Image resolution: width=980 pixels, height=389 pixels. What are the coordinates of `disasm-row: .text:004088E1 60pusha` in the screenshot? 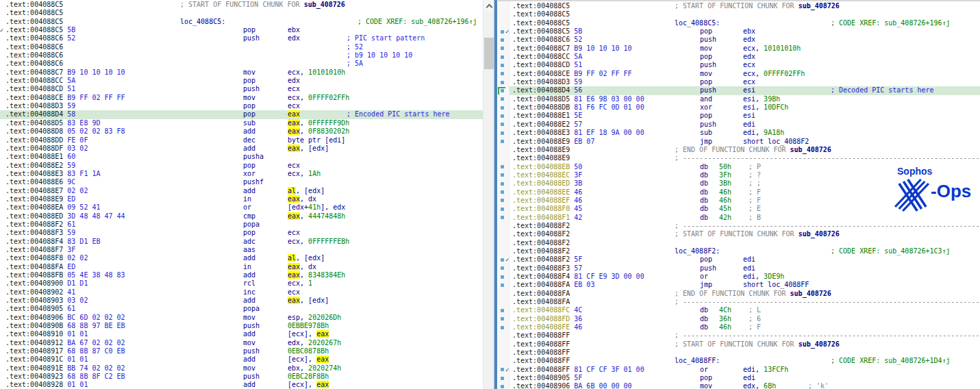 It's located at (241, 157).